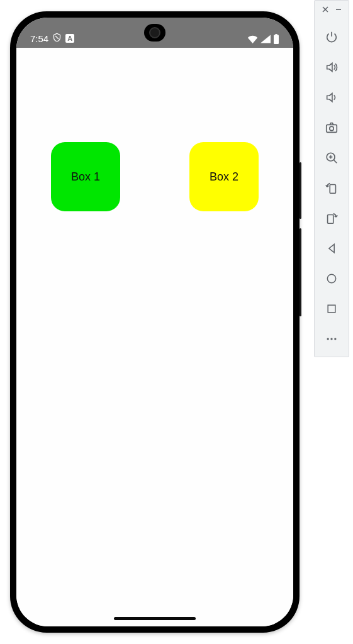 The width and height of the screenshot is (353, 644). I want to click on status-left: 7:54 A, so click(52, 38).